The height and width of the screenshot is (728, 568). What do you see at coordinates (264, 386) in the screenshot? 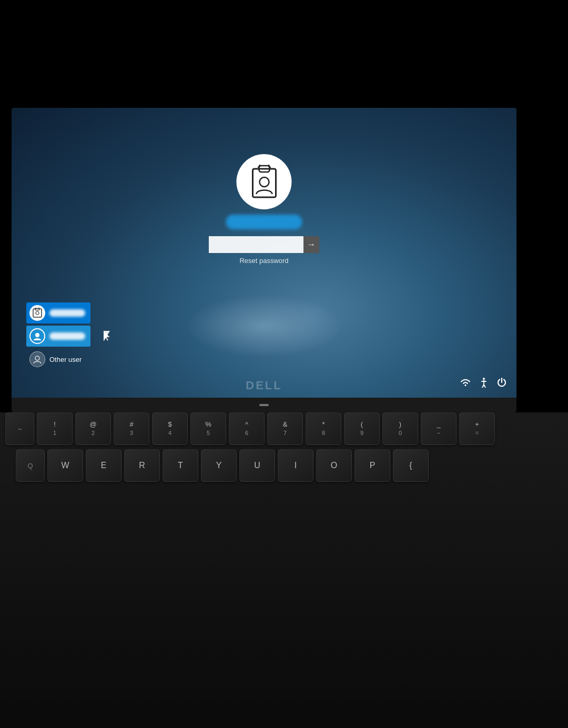
I see `dell-logo: DELL` at bounding box center [264, 386].